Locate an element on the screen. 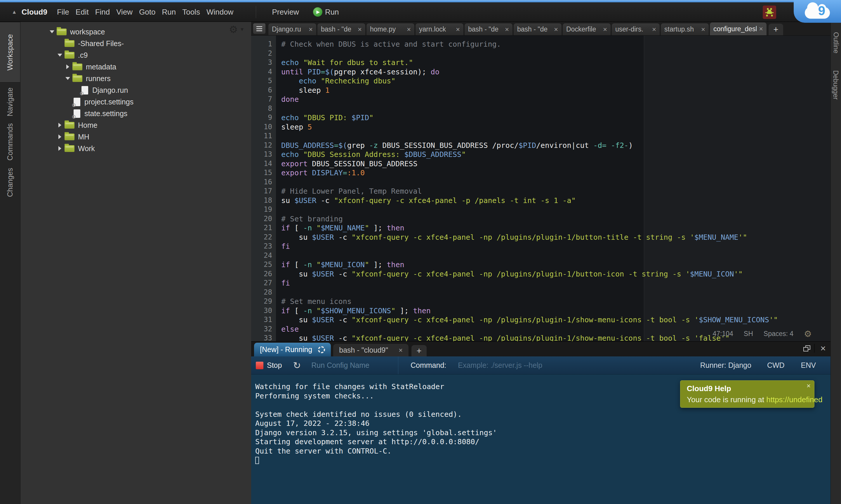 Image resolution: width=841 pixels, height=504 pixels. tree-settings-gear-icon: ⚙ ▾ is located at coordinates (236, 30).